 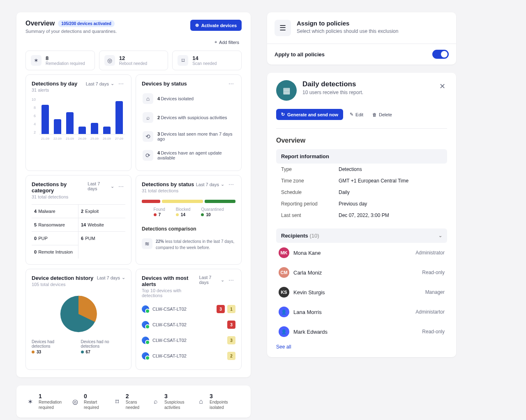 I want to click on recipient-row: MKMona Kane Administrator, so click(x=362, y=253).